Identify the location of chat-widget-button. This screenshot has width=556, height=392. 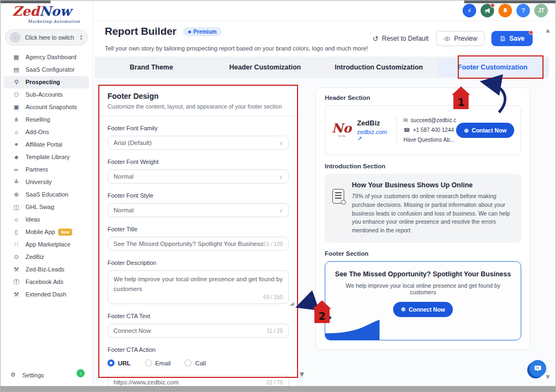
(538, 368).